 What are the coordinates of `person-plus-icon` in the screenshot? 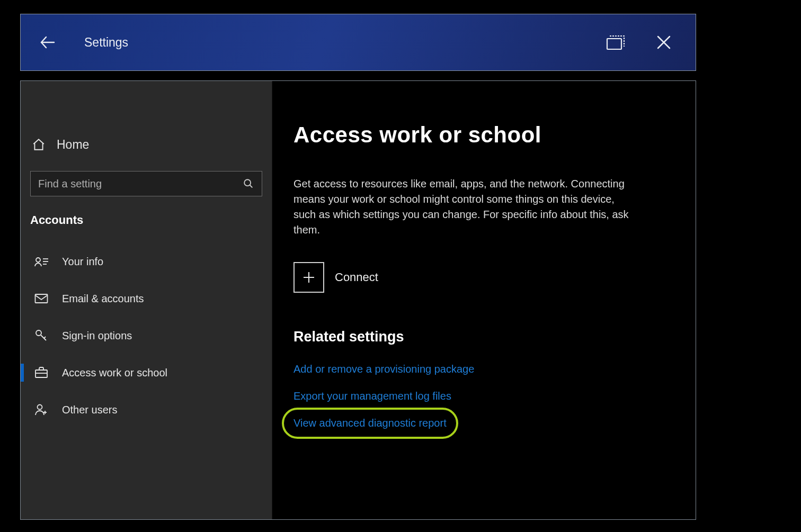 It's located at (41, 410).